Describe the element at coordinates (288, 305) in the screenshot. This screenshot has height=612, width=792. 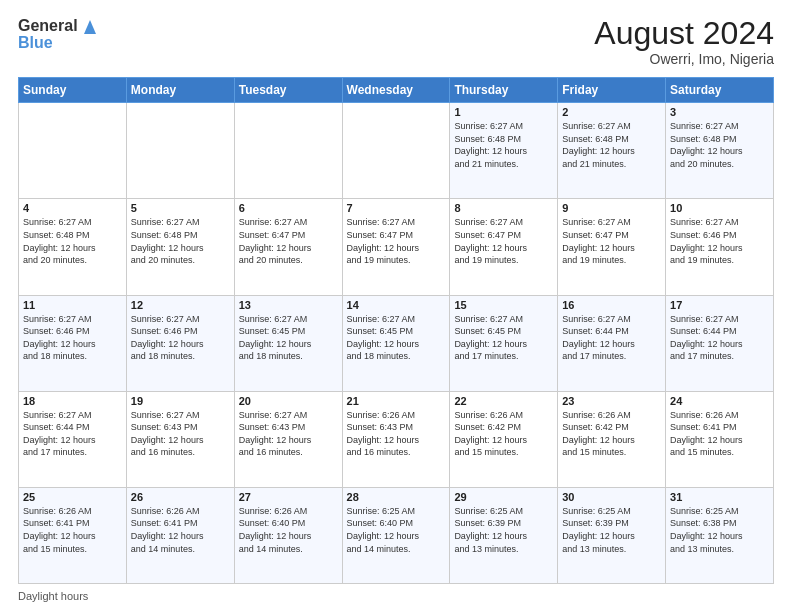
I see `day-number: 13` at that location.